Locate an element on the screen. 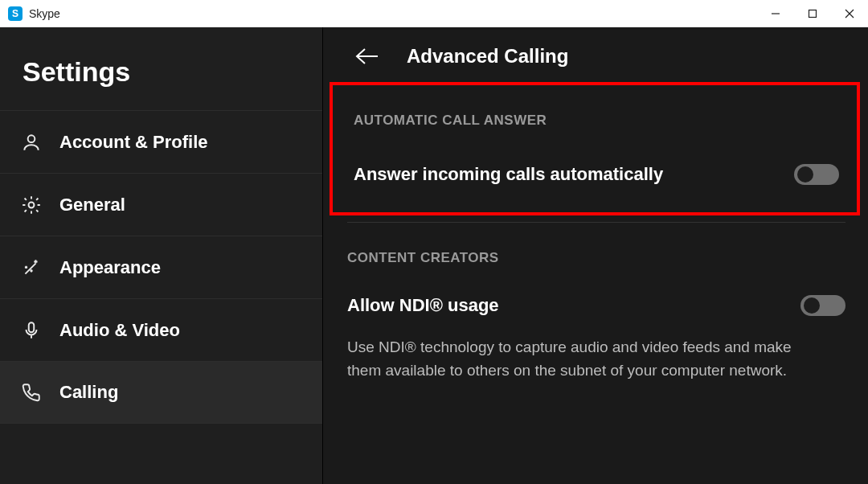 This screenshot has width=868, height=484. sidebar-item-calling: Calling is located at coordinates (161, 392).